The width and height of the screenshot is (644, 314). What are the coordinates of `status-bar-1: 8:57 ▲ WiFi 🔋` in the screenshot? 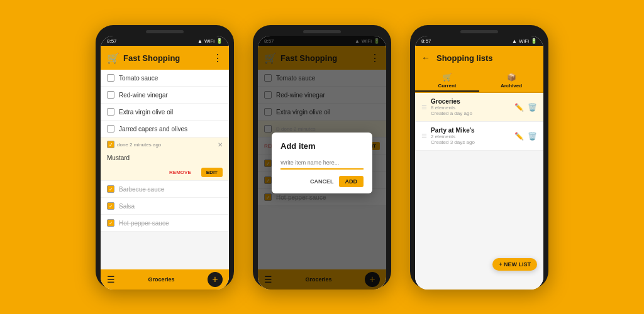 It's located at (165, 41).